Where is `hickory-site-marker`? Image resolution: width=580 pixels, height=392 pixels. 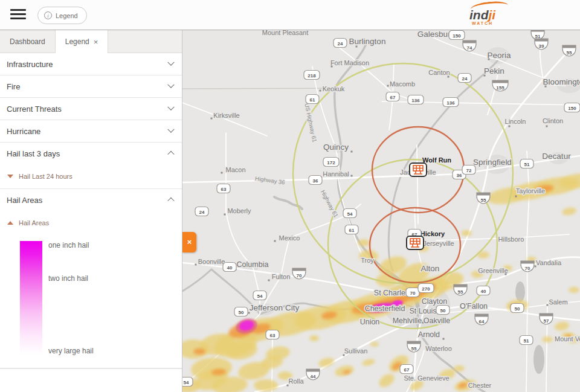 hickory-site-marker is located at coordinates (415, 243).